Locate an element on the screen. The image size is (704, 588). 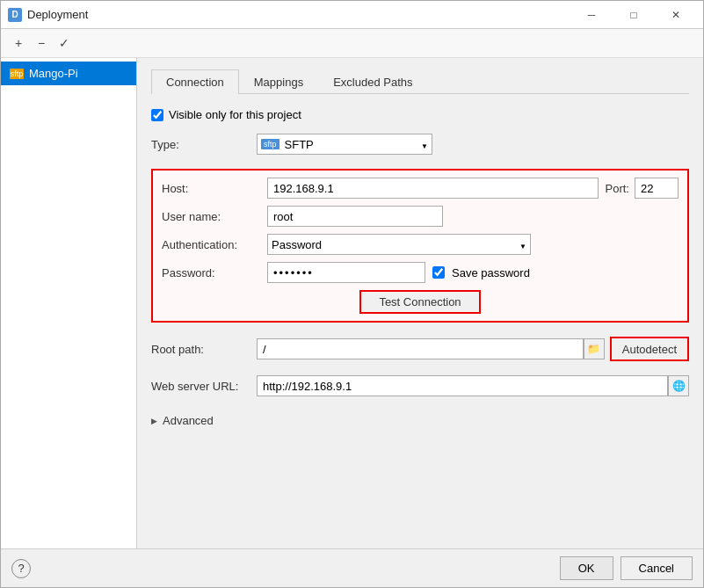
bottom-bar: ? OK Cancel is located at coordinates (352, 568).